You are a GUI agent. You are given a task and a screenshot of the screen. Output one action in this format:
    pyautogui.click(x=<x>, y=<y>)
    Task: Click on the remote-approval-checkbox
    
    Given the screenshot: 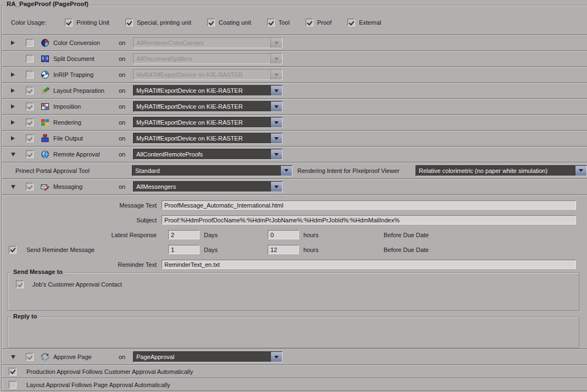 What is the action you would take?
    pyautogui.click(x=30, y=154)
    